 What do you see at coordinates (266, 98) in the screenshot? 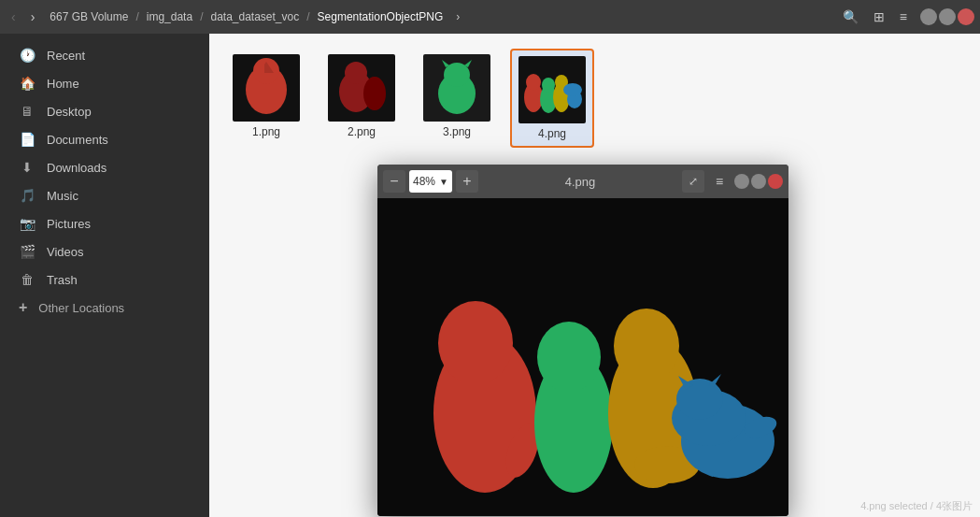
I see `file-item-1: 1.png` at bounding box center [266, 98].